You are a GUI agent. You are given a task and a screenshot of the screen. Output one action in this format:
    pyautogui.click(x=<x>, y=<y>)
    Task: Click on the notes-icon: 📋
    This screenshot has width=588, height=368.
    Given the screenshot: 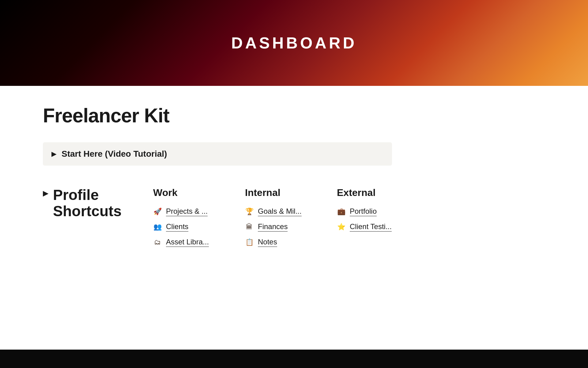 What is the action you would take?
    pyautogui.click(x=249, y=242)
    